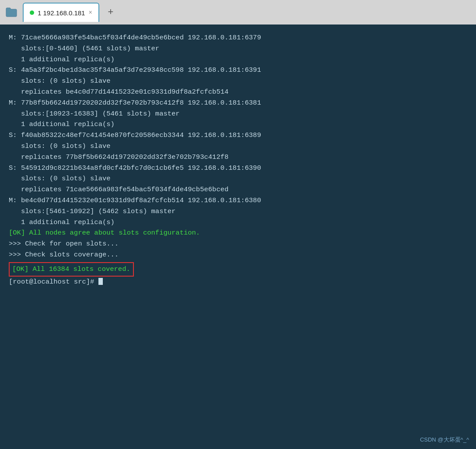  What do you see at coordinates (238, 200) in the screenshot?
I see `terminal-line: M: be4c0d77d14415232e01c9331d9df8a2fcfcb…` at bounding box center [238, 200].